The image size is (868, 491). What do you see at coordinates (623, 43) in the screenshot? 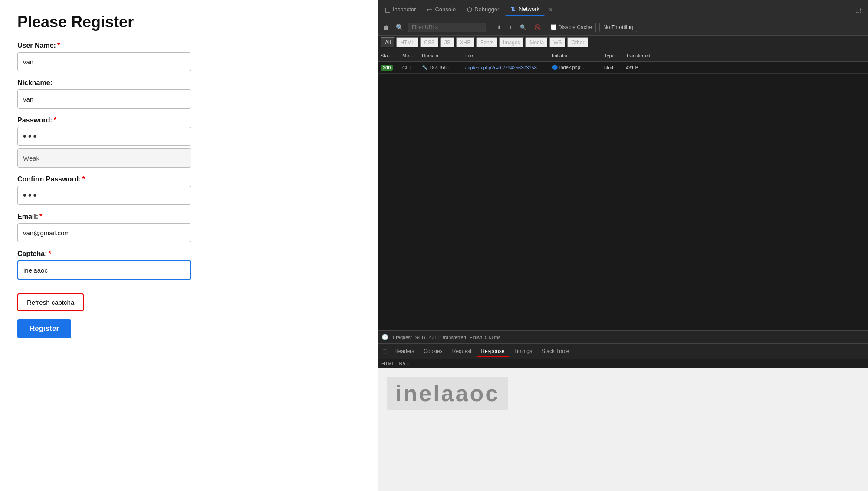
I see `filter-types-bar: All HTML CSS JS XHR Fonts Images Media W…` at bounding box center [623, 43].